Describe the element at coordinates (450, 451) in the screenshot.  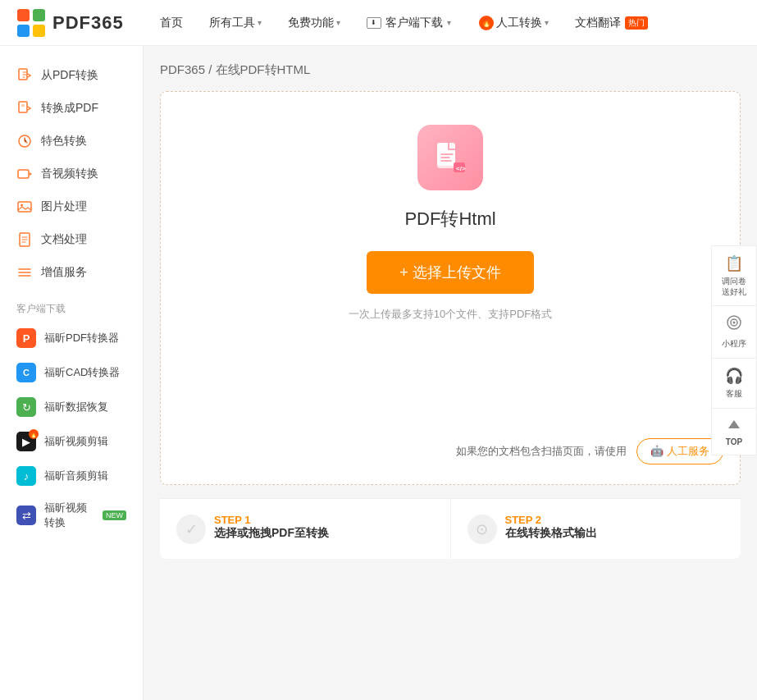
I see `human-service-bar: 如果您的文档包含扫描页面，请使用 🤖 人工服务` at that location.